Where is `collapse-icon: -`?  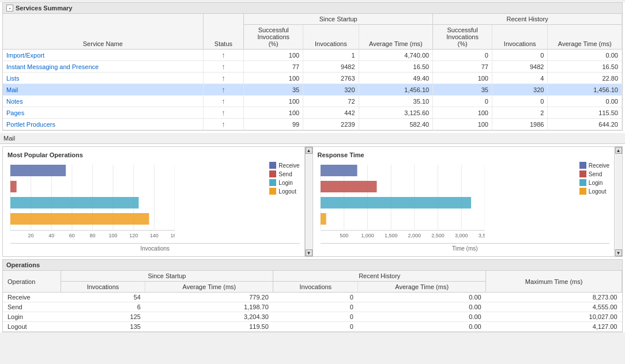 collapse-icon: - is located at coordinates (10, 8).